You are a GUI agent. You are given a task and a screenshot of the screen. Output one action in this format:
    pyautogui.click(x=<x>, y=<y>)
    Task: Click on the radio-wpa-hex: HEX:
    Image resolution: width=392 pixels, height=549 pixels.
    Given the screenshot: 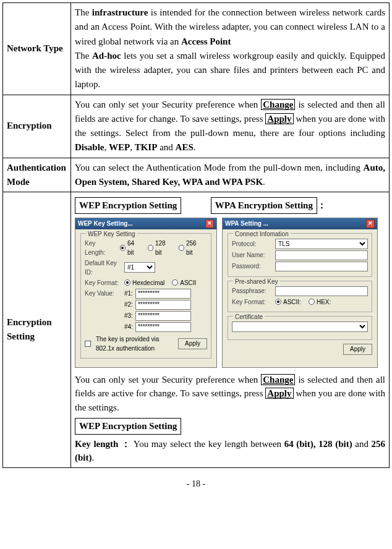 What is the action you would take?
    pyautogui.click(x=320, y=302)
    